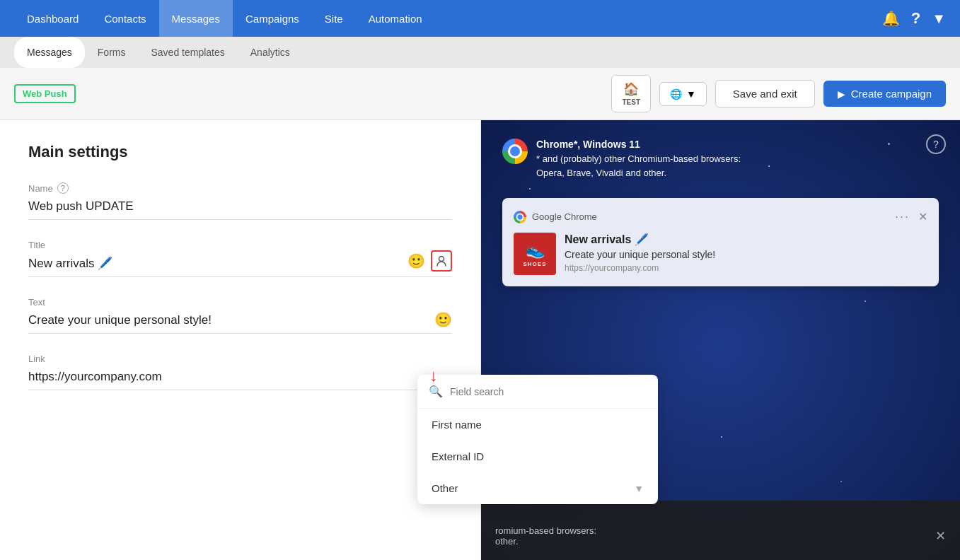  What do you see at coordinates (241, 267) in the screenshot?
I see `title-value: New arrivals 🖊️` at bounding box center [241, 267].